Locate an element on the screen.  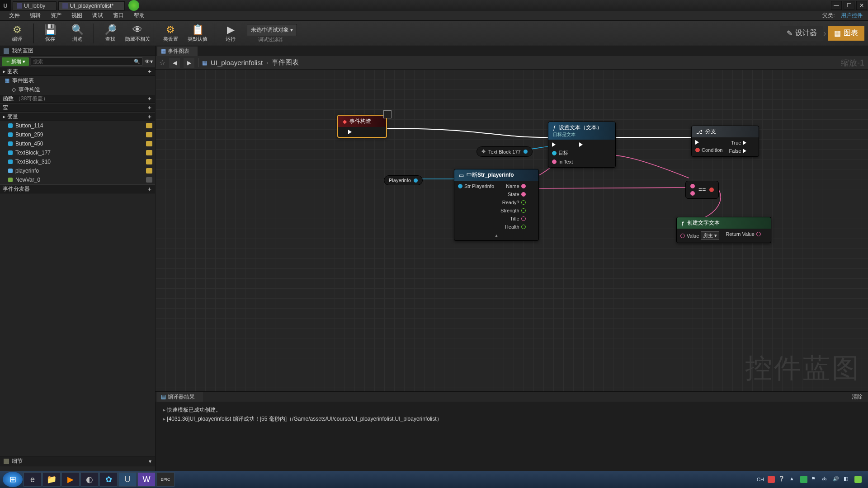
close-button: ✕ is located at coordinates (862, 5).